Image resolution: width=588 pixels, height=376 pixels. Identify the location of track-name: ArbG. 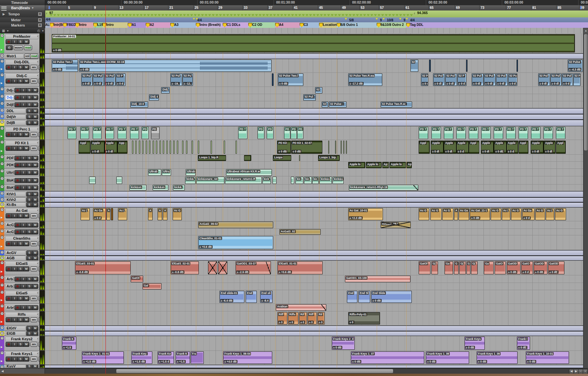
(9, 307).